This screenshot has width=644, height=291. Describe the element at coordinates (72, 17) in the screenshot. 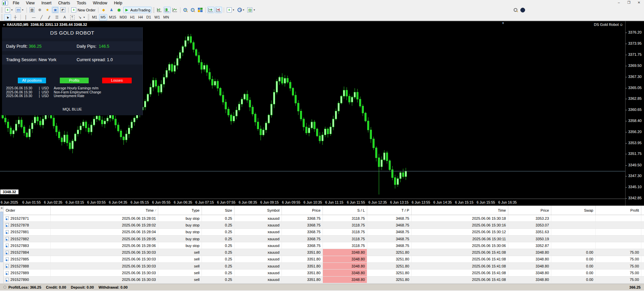

I see `text-label-button: T` at that location.